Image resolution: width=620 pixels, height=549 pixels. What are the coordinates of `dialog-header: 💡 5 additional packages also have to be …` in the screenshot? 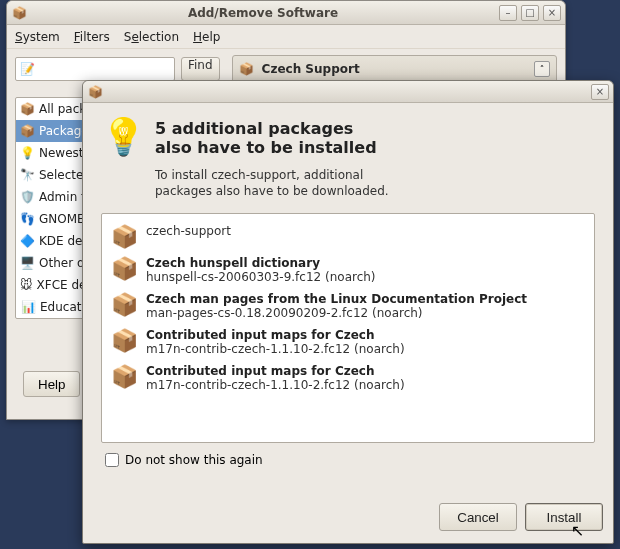 It's located at (348, 159).